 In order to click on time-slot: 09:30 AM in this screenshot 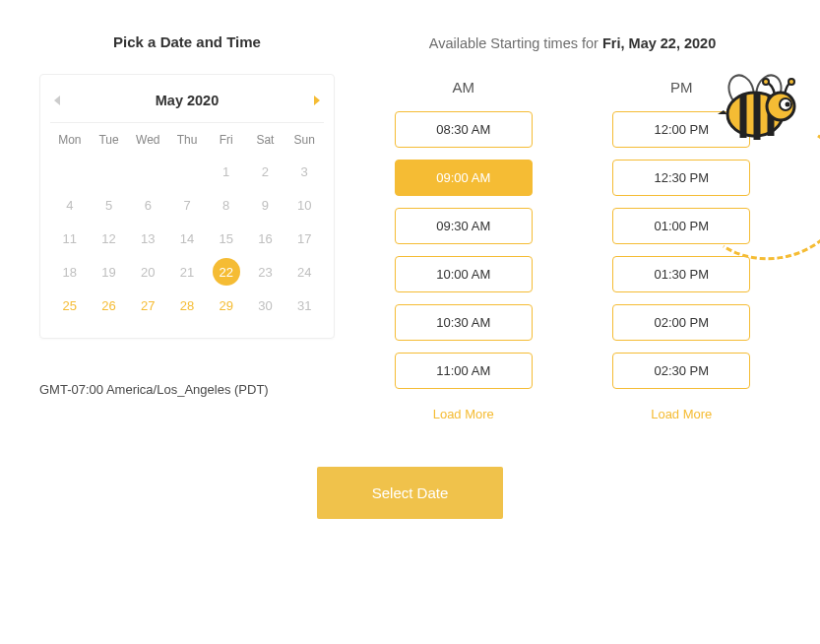, I will do `click(464, 226)`.